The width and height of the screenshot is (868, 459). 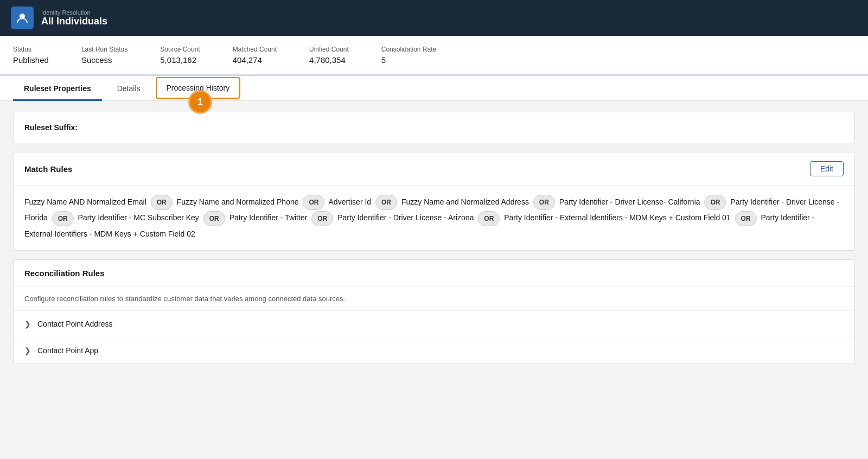 What do you see at coordinates (434, 56) in the screenshot?
I see `stats-bar: Status Published Last Run Status Success…` at bounding box center [434, 56].